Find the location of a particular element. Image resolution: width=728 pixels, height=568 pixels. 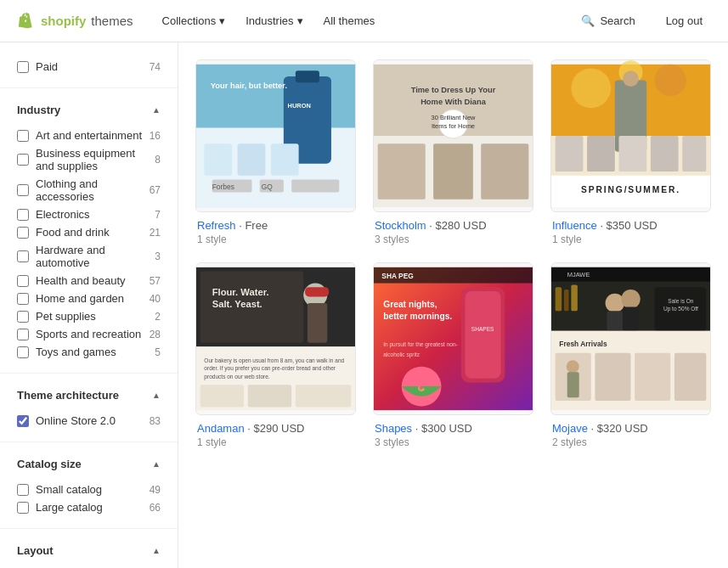

hardware-checkbox is located at coordinates (23, 256).